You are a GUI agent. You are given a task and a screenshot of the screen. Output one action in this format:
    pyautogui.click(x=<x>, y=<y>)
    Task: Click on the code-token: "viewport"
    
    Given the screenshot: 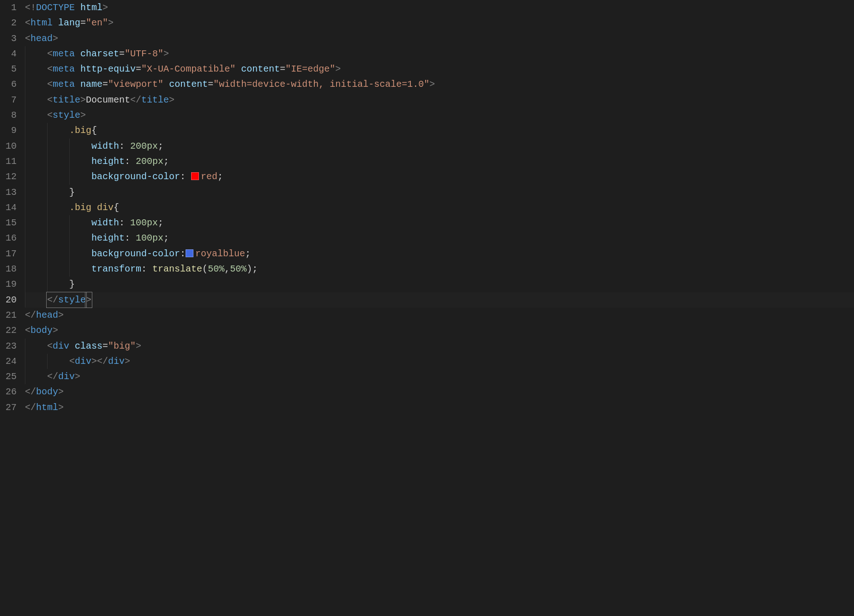 What is the action you would take?
    pyautogui.click(x=136, y=84)
    